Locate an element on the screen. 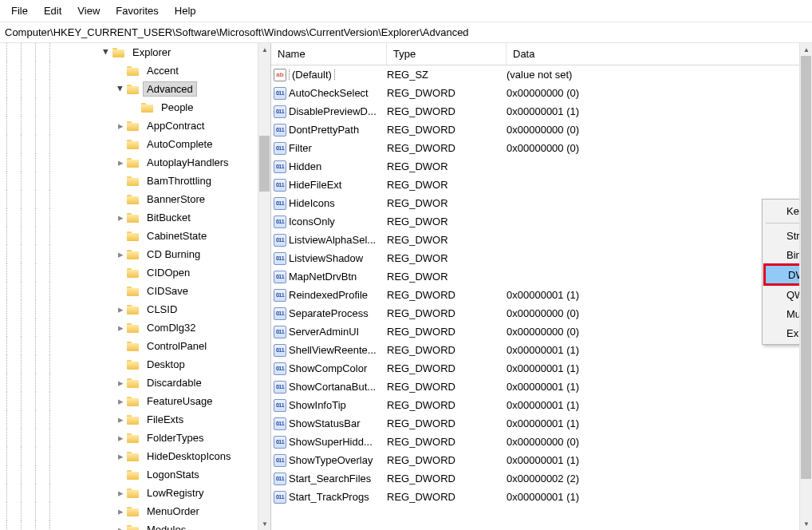  folder-icon is located at coordinates (133, 89).